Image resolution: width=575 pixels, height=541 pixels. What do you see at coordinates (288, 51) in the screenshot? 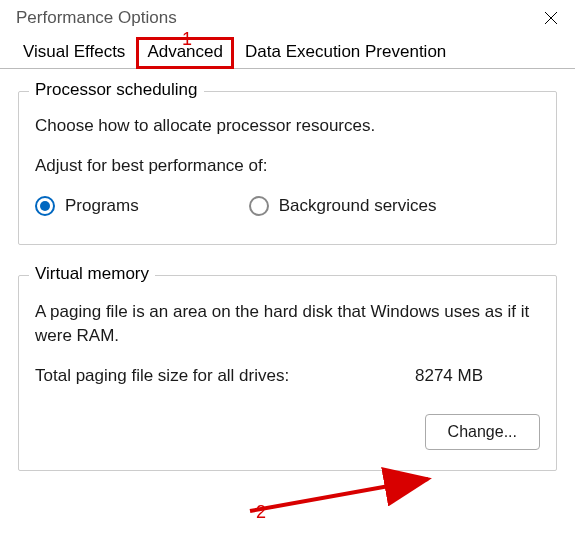
I see `tab-strip: Visual Effects Advanced Data Execution P…` at bounding box center [288, 51].